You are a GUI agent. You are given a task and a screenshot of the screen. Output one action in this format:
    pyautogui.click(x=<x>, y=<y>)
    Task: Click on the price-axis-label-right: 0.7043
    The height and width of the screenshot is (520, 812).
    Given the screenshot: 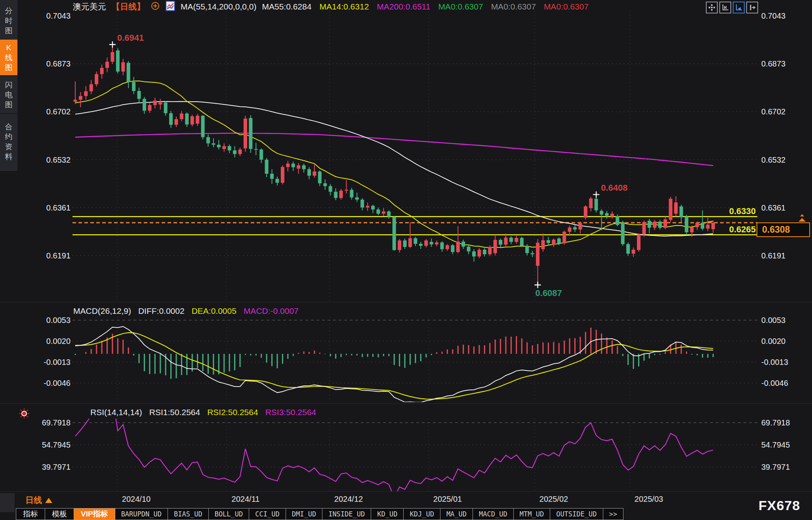 What is the action you would take?
    pyautogui.click(x=773, y=16)
    